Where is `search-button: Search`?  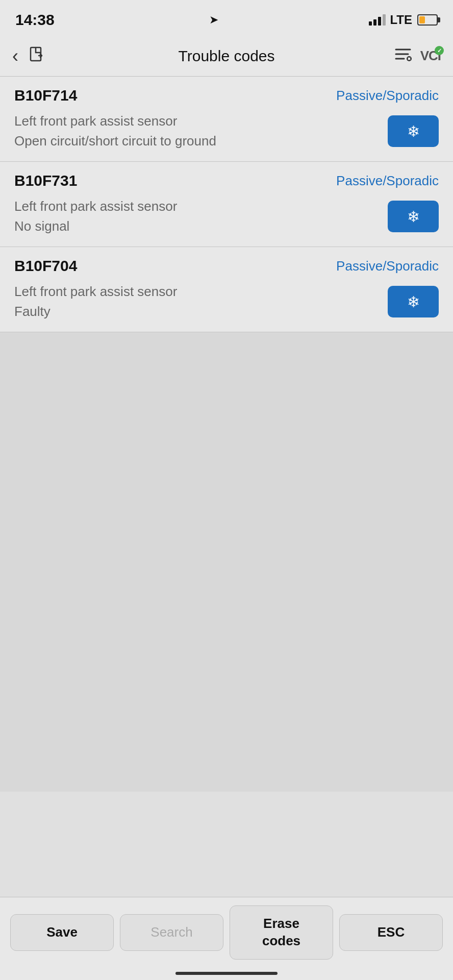 search-button: Search is located at coordinates (171, 933).